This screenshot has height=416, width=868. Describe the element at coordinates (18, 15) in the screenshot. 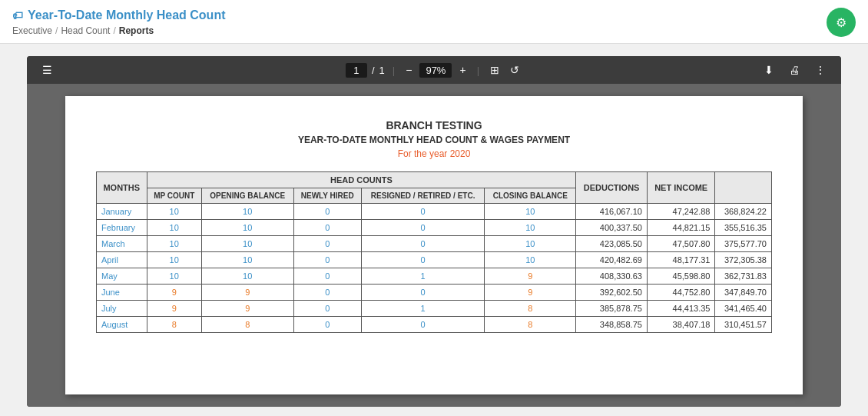

I see `tag-icon: 🏷` at that location.